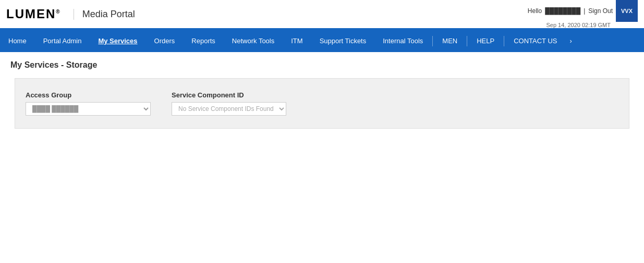  Describe the element at coordinates (403, 41) in the screenshot. I see `nav-internal-tools: Internal Tools` at that location.